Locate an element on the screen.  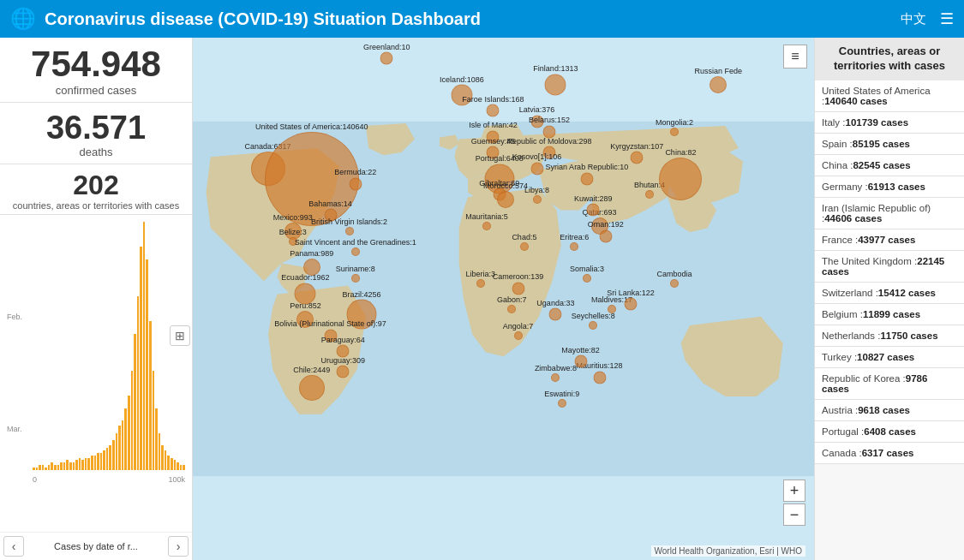
country-list-item: Italy :101739 cases is located at coordinates (889, 123).